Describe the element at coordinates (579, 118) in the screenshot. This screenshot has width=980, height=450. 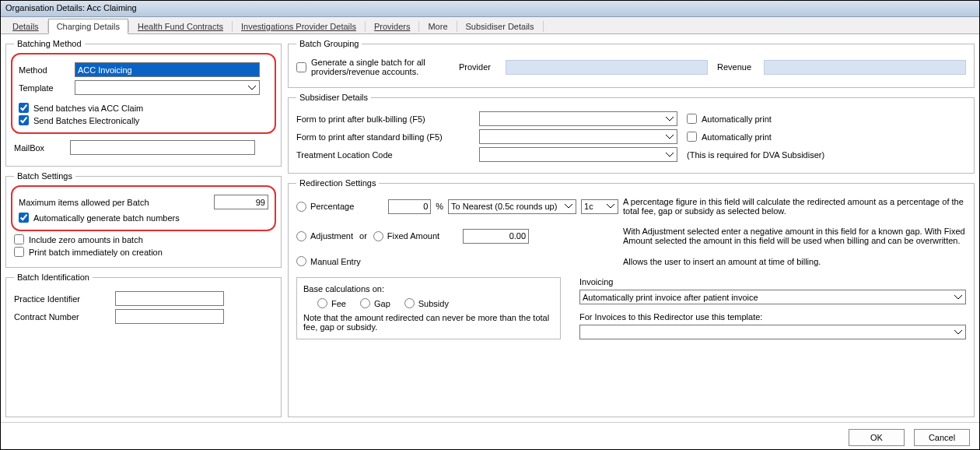
I see `form-bulk-select` at that location.